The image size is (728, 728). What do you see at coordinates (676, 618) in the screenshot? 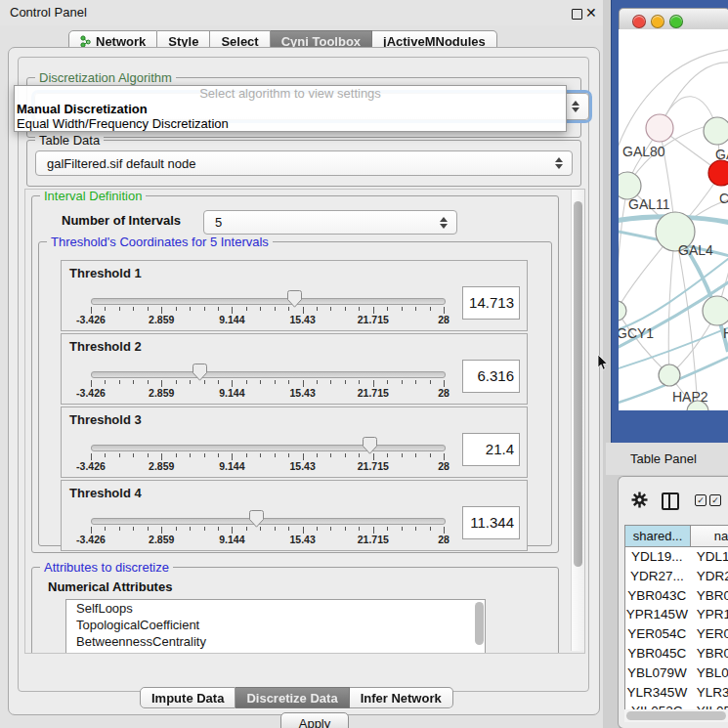
I see `node-table: shared...name YDL19...YDL19...YDR27...YD…` at bounding box center [676, 618].